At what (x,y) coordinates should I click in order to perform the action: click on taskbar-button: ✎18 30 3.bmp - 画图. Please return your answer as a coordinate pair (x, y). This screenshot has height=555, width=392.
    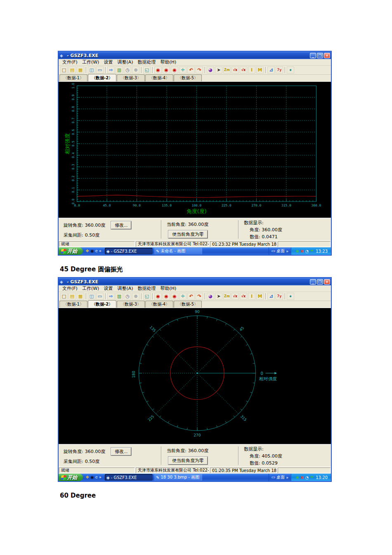
    Looking at the image, I should click on (178, 477).